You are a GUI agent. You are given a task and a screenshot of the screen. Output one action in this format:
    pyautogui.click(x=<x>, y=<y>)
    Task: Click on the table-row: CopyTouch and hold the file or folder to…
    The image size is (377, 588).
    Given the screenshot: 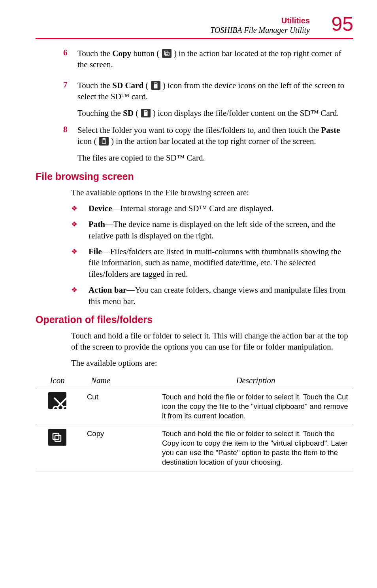 What is the action you would take?
    pyautogui.click(x=194, y=448)
    